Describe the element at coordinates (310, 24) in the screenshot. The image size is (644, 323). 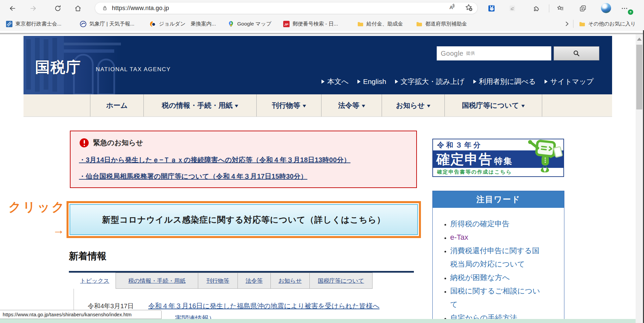
I see `bookmark-postal-code: JP 郵便番号検索 - 日...` at that location.